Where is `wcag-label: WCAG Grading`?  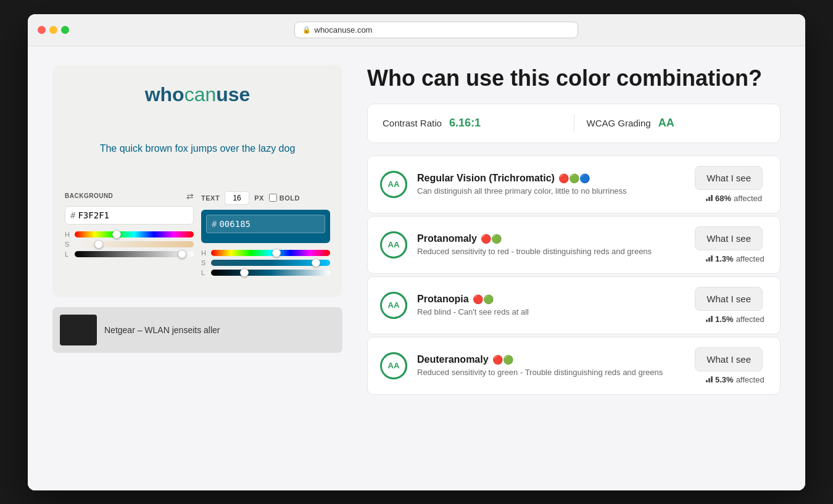 wcag-label: WCAG Grading is located at coordinates (619, 123).